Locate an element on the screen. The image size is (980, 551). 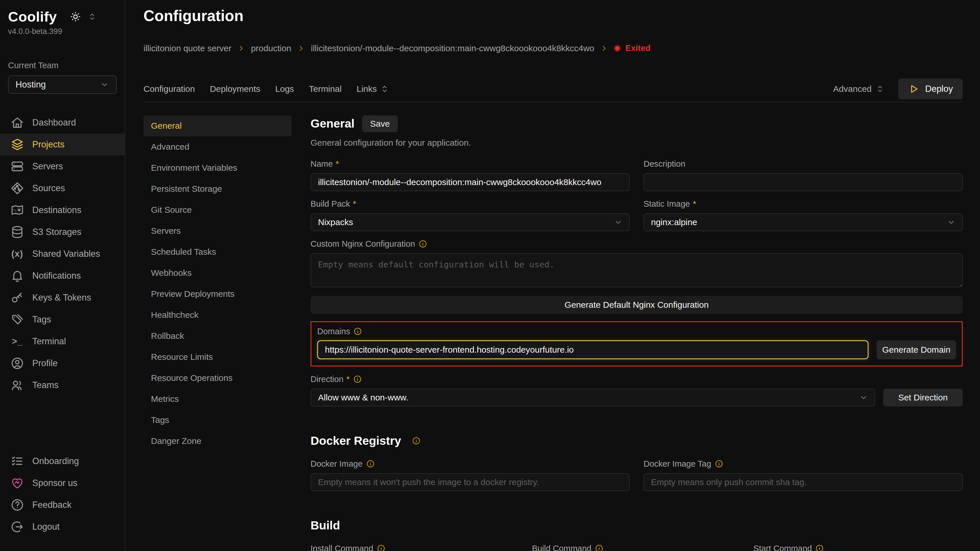
sidebar-item-logout: Logout is located at coordinates (62, 527).